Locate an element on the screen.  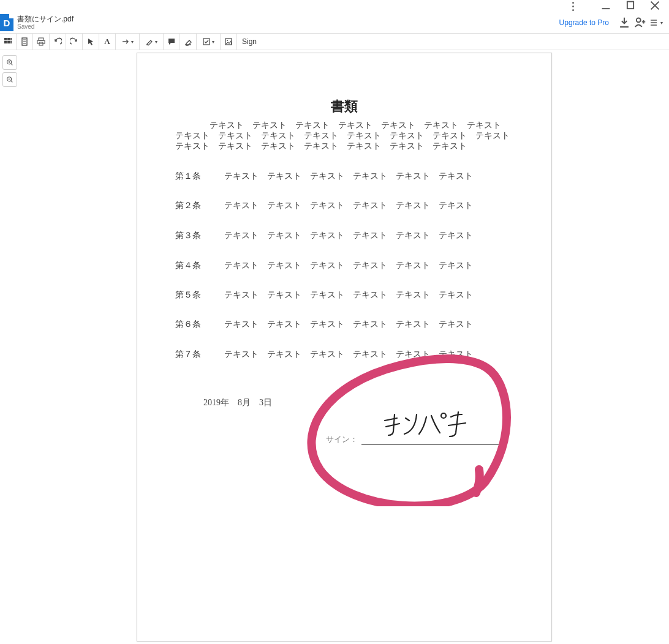
article-label: 第１条 is located at coordinates (194, 176).